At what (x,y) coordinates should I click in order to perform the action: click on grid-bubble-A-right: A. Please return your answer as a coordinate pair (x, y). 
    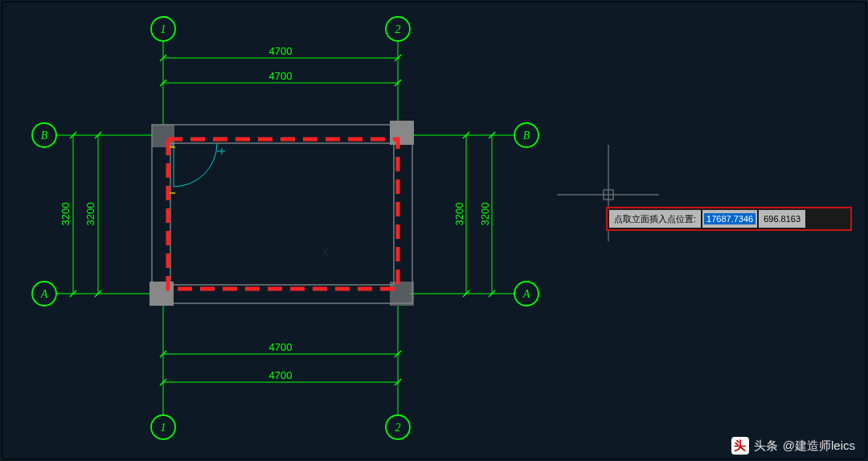
    Looking at the image, I should click on (474, 294).